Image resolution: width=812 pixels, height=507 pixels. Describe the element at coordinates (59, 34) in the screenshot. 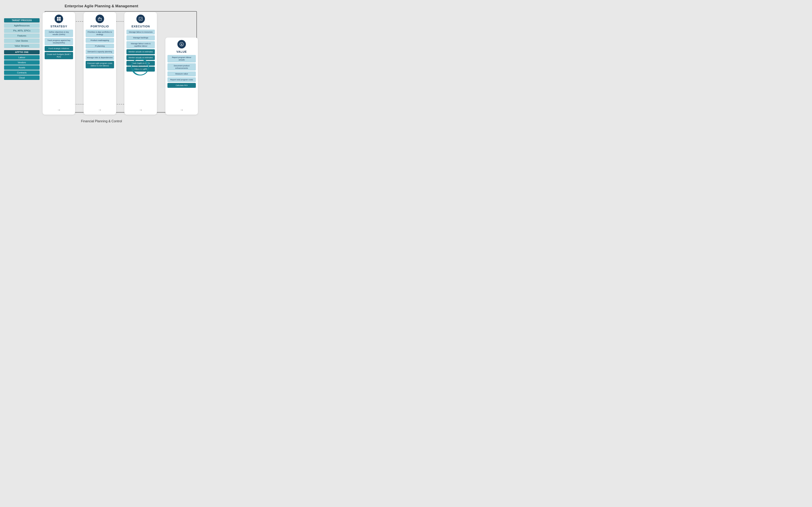

I see `strategy-item-1: Define objectives & key results (OKRs)` at that location.